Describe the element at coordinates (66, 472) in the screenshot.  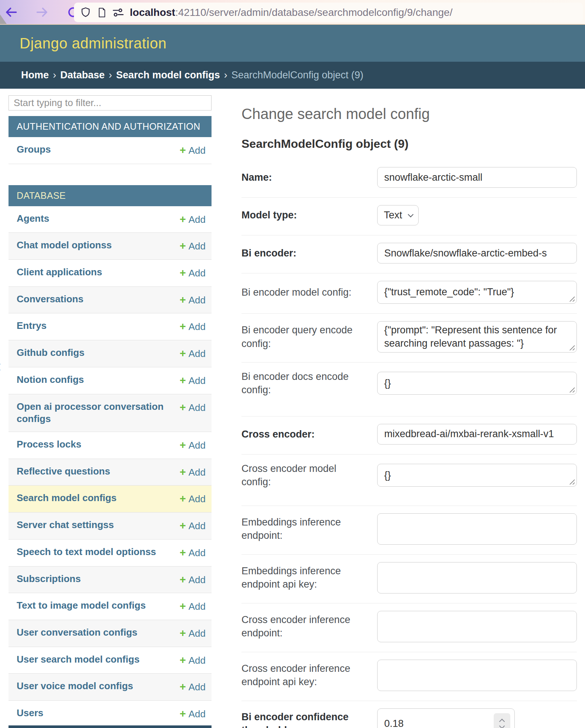
I see `sidebar-item-label: Reflective questions` at that location.